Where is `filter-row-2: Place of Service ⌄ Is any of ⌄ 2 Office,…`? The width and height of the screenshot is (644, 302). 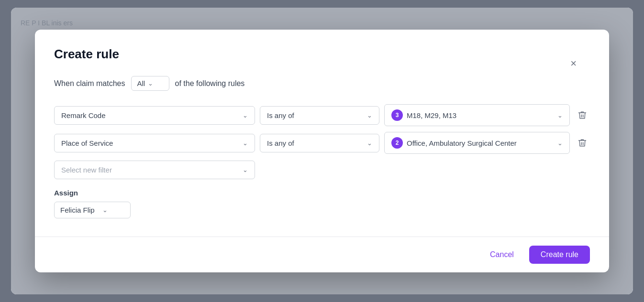 filter-row-2: Place of Service ⌄ Is any of ⌄ 2 Office,… is located at coordinates (322, 143).